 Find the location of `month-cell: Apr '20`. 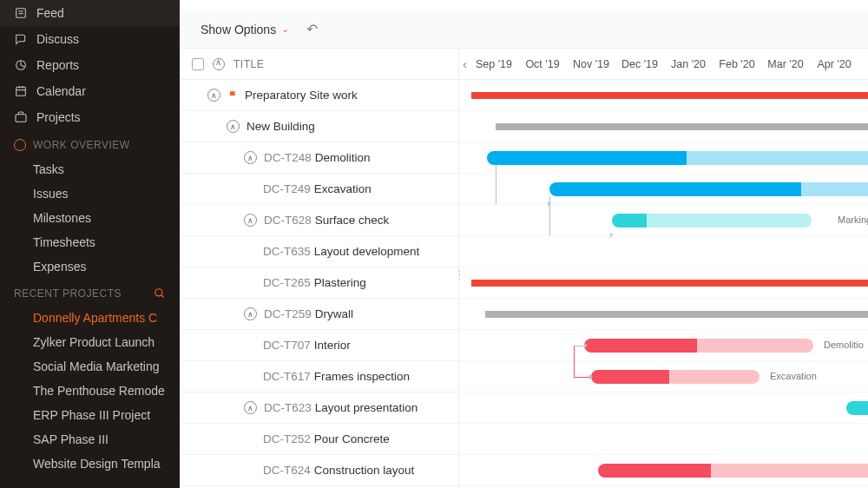

month-cell: Apr '20 is located at coordinates (834, 64).